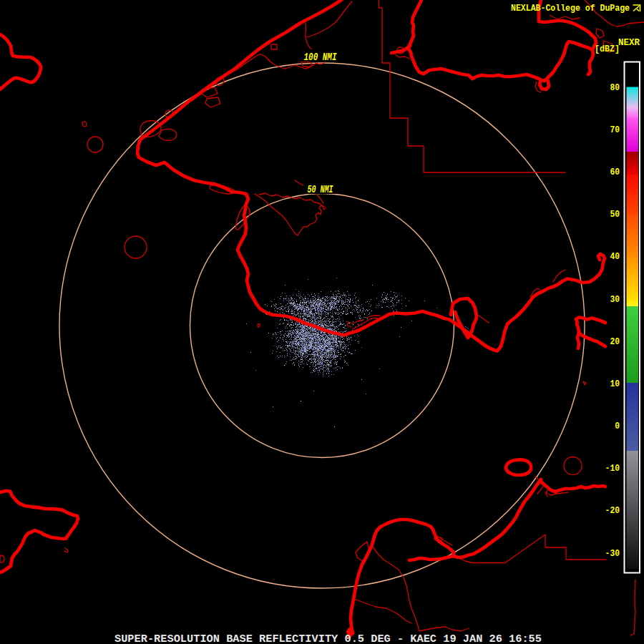  I want to click on svg-text: 10, so click(615, 384).